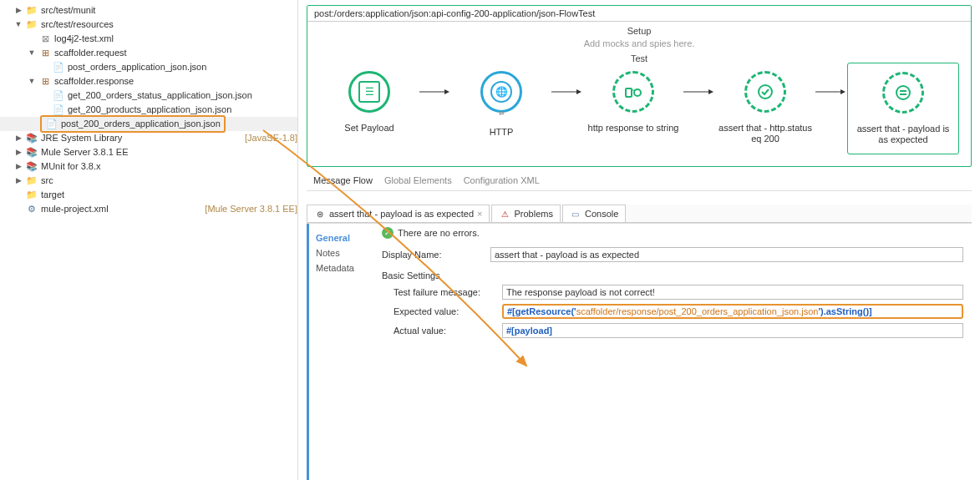 The height and width of the screenshot is (480, 980). I want to click on check-icon: ✓, so click(388, 233).